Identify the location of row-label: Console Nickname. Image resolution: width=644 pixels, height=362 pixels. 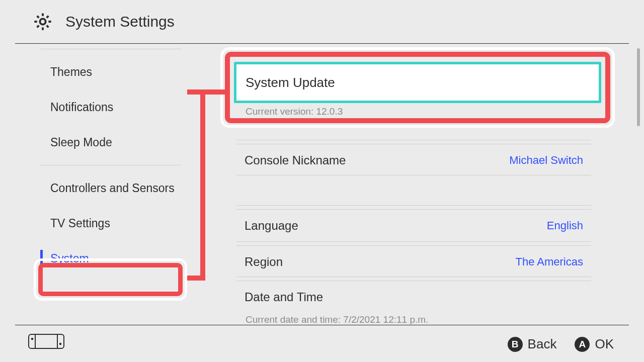
(295, 160).